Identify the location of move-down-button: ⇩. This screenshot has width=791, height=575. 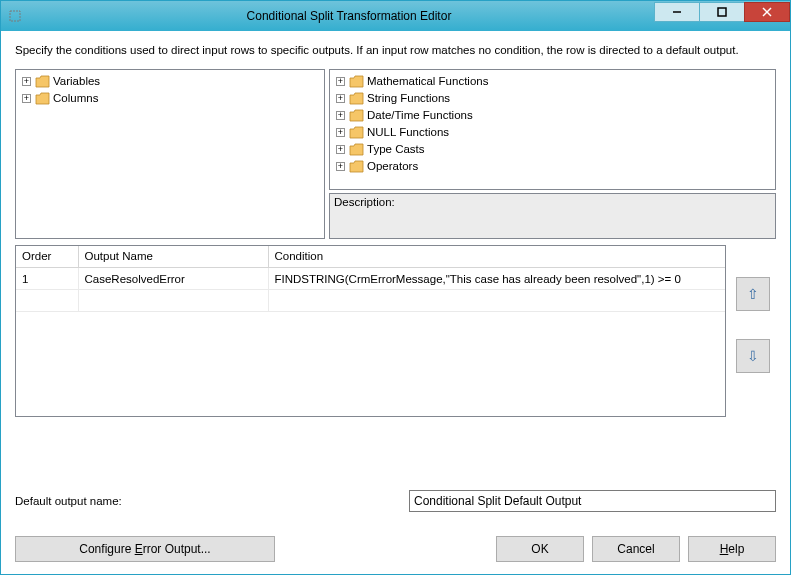
(753, 356).